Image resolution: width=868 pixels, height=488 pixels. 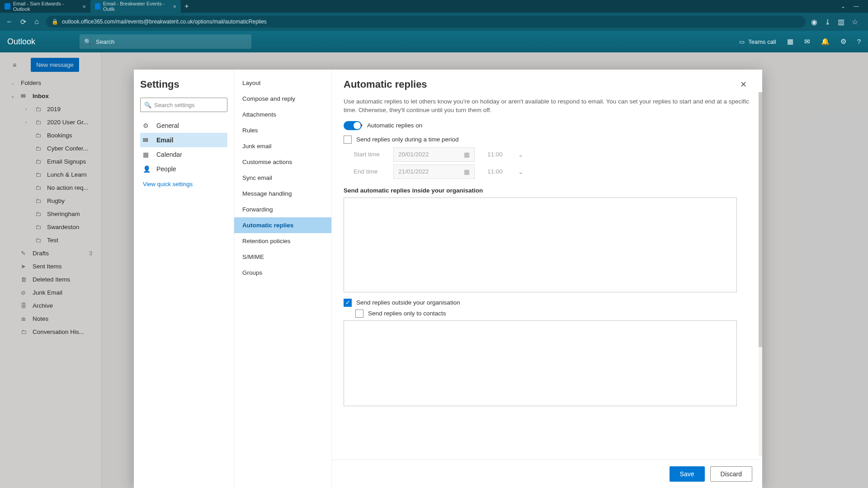 What do you see at coordinates (743, 84) in the screenshot?
I see `close-icon: ✕` at bounding box center [743, 84].